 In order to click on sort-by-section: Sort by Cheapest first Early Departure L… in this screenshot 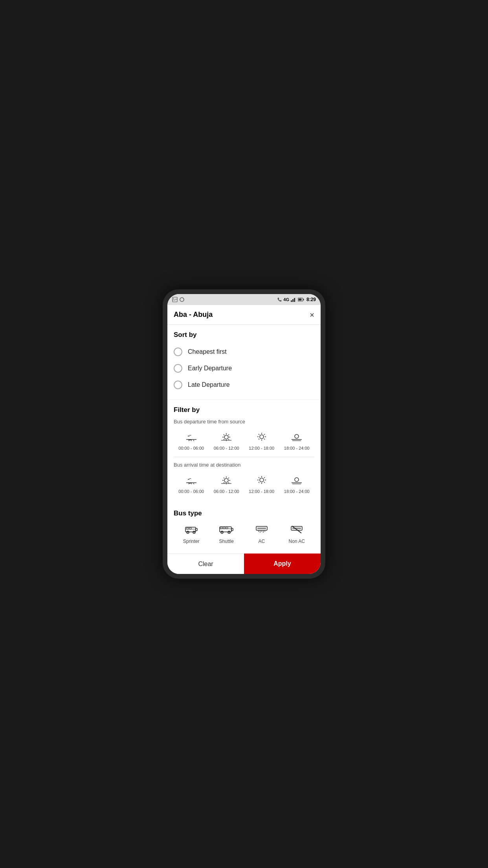, I will do `click(244, 362)`.